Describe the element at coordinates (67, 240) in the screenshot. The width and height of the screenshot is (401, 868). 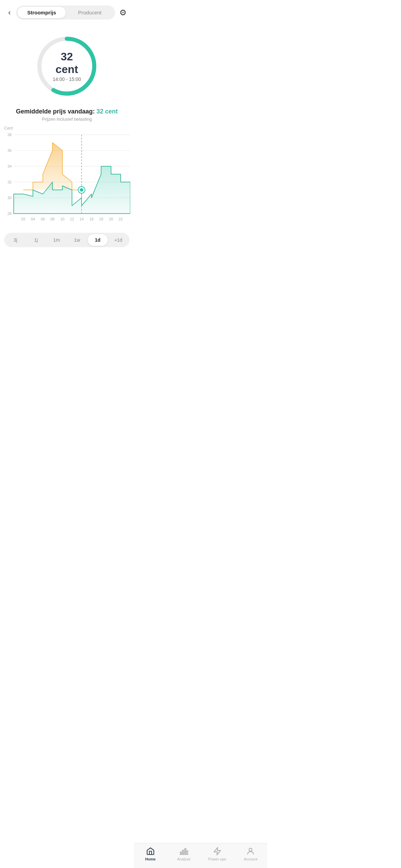
I see `period-section: 3j 1j 1m 1w 1d +1d` at that location.